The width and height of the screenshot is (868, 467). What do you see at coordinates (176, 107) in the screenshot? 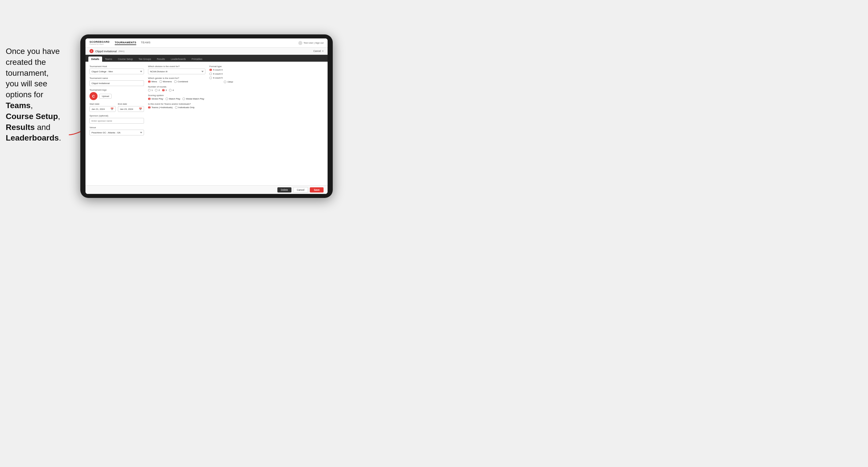
I see `individuals-only-radio` at bounding box center [176, 107].